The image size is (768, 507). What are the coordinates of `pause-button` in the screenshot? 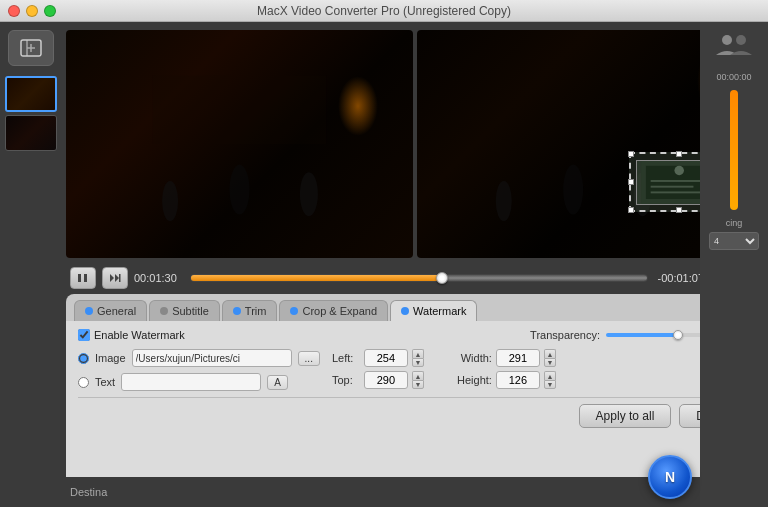 It's located at (83, 278).